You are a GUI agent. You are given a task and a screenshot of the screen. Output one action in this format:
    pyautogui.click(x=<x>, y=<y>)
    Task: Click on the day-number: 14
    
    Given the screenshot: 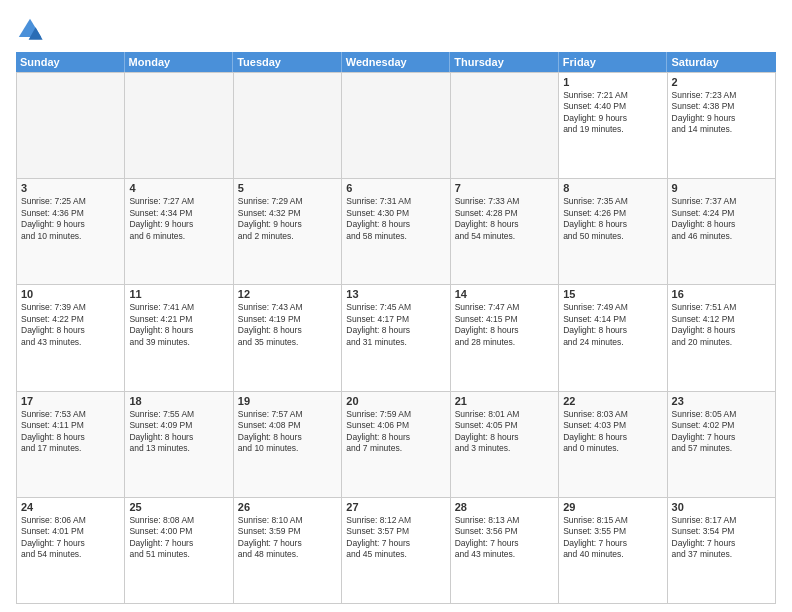 What is the action you would take?
    pyautogui.click(x=504, y=294)
    